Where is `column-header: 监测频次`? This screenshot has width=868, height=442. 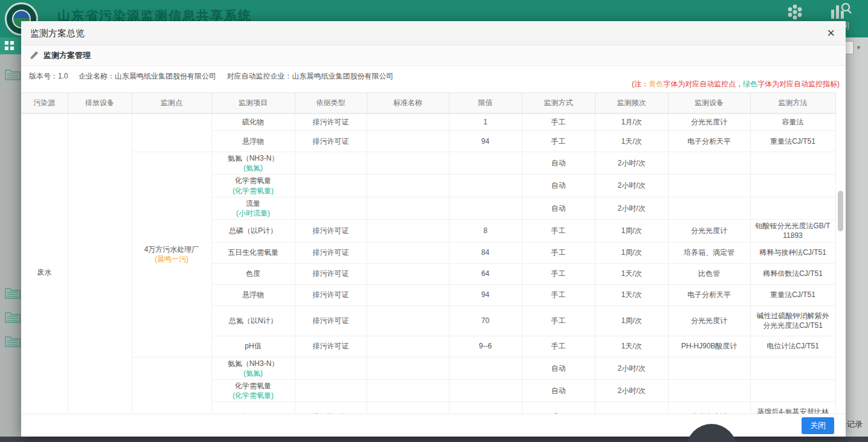 column-header: 监测频次 is located at coordinates (632, 103).